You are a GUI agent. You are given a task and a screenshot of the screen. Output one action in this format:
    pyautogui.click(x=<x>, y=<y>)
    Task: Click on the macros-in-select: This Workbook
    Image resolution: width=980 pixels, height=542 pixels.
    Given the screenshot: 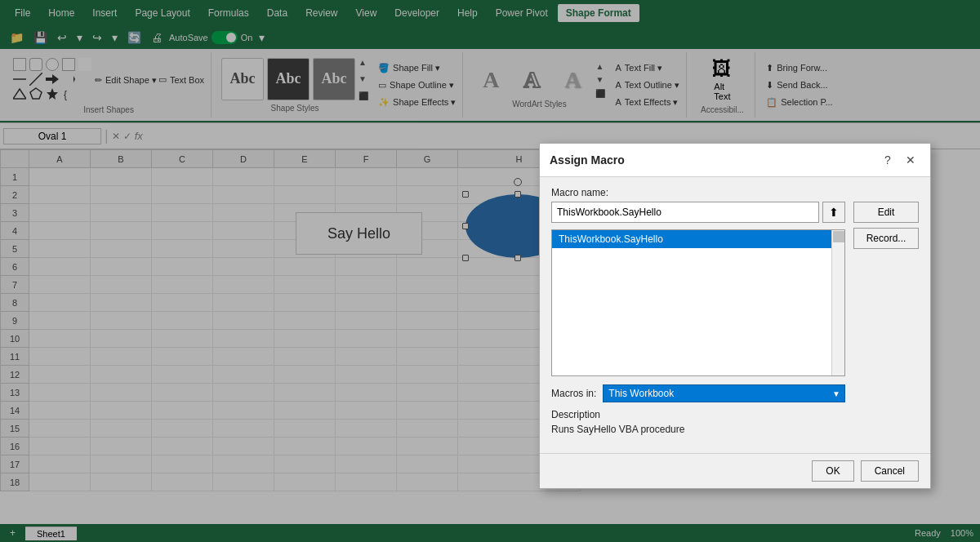 What is the action you would take?
    pyautogui.click(x=724, y=393)
    